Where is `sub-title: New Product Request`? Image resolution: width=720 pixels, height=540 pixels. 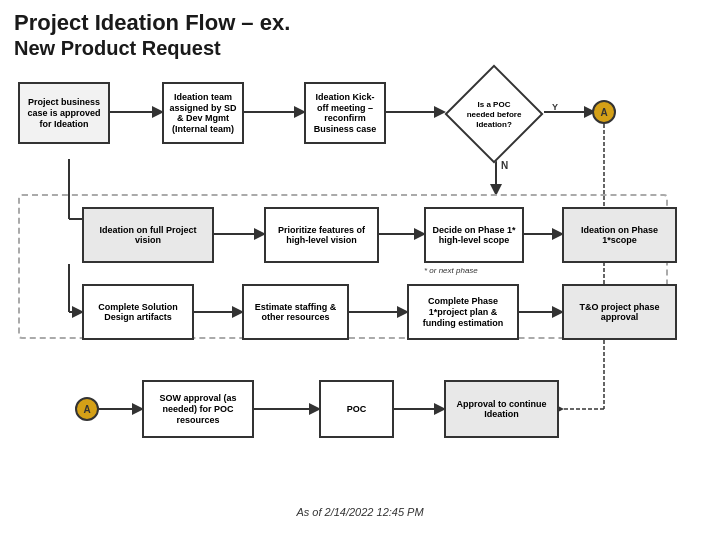 sub-title: New Product Request is located at coordinates (360, 48).